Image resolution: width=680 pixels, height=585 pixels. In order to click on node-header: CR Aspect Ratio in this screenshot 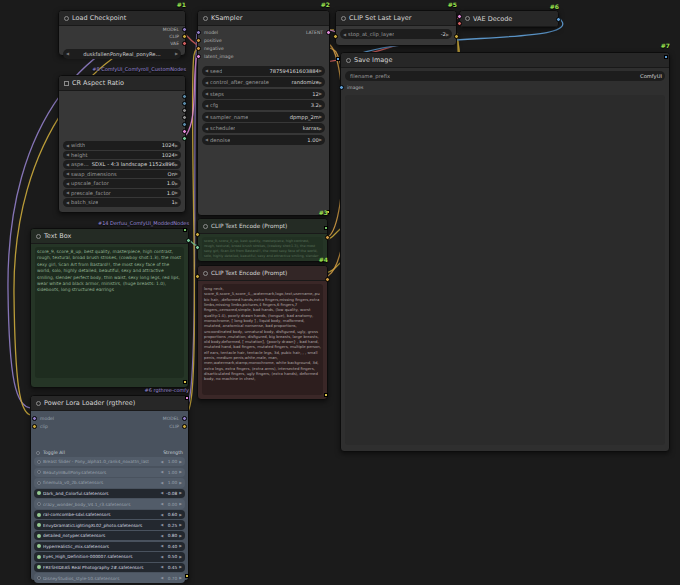, I will do `click(122, 84)`.